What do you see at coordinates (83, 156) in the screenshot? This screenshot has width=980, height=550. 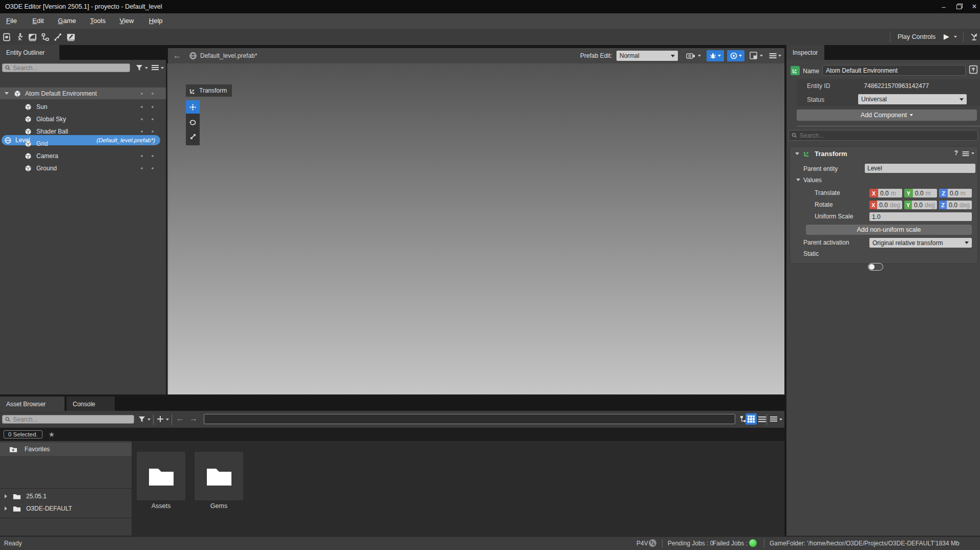 I see `entity-row: Camera` at bounding box center [83, 156].